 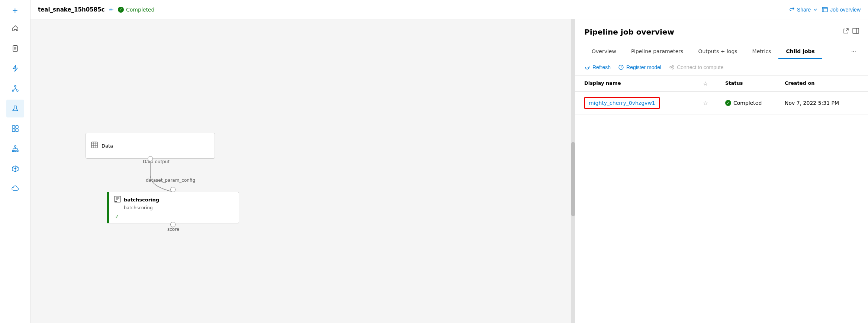 What do you see at coordinates (449, 10) in the screenshot?
I see `top-bar: teal_snake_15h0585c ✏️ Completed Share J…` at bounding box center [449, 10].